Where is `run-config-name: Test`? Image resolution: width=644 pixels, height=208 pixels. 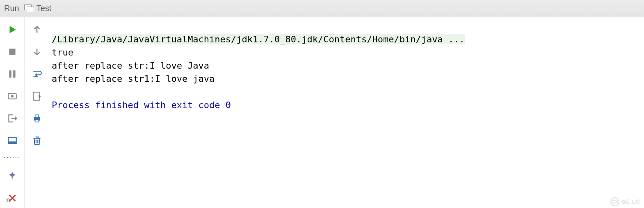 run-config-name: Test is located at coordinates (44, 8).